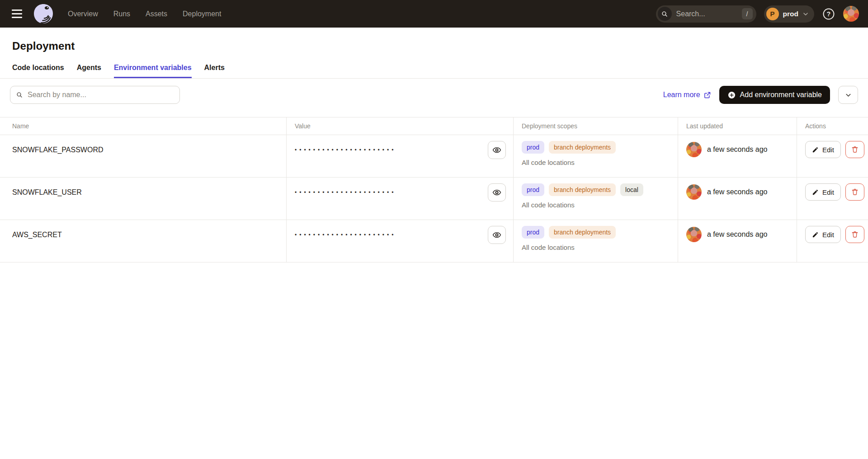  I want to click on scope-badges: prodbranch deploymentslocal, so click(599, 190).